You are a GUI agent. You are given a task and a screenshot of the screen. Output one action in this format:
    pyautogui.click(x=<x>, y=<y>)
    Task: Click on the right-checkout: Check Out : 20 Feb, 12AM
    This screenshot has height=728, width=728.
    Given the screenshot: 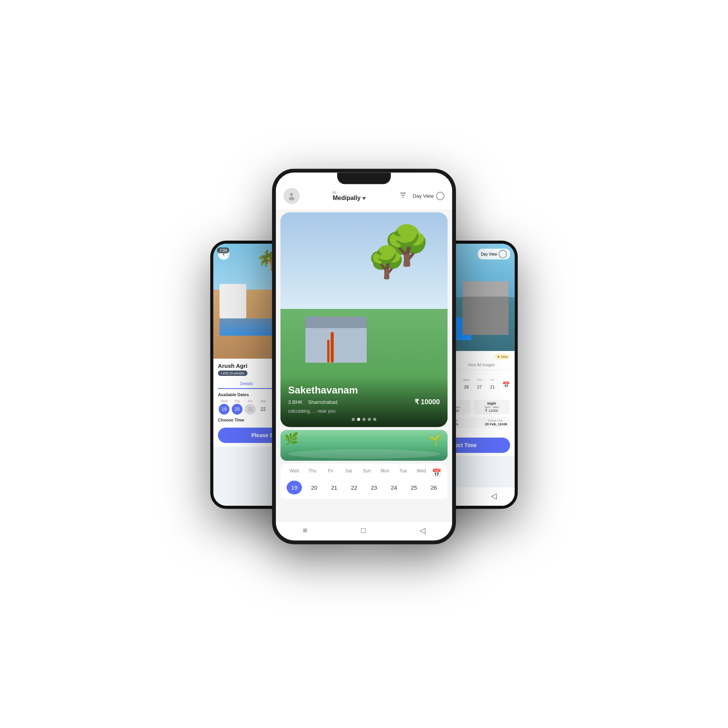 What is the action you would take?
    pyautogui.click(x=496, y=422)
    